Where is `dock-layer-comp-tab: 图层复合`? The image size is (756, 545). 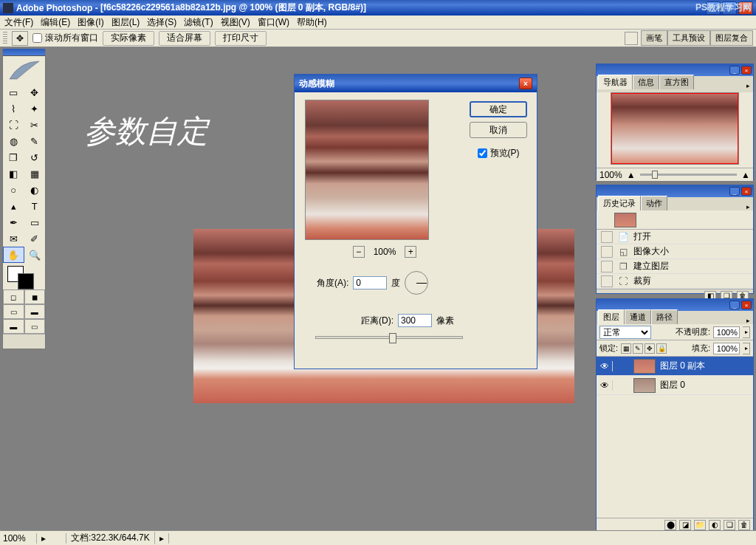
dock-layer-comp-tab: 图层复合 is located at coordinates (732, 38).